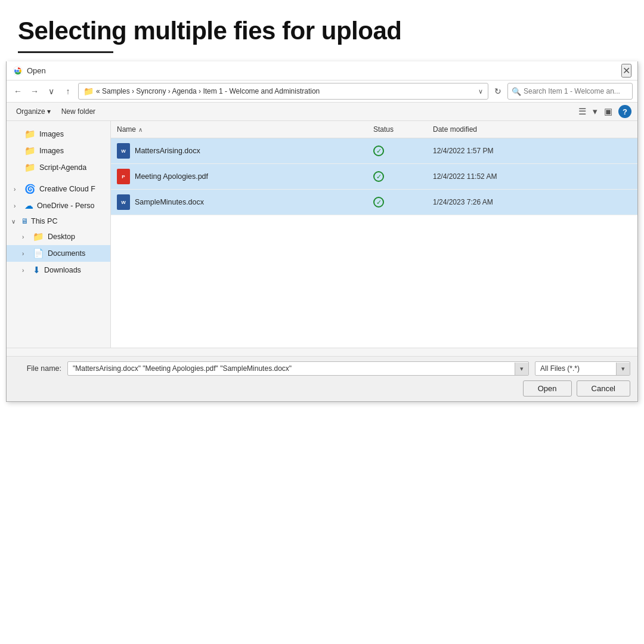  What do you see at coordinates (374, 130) in the screenshot?
I see `file-list-header: Name ∧ Status Date modified` at bounding box center [374, 130].